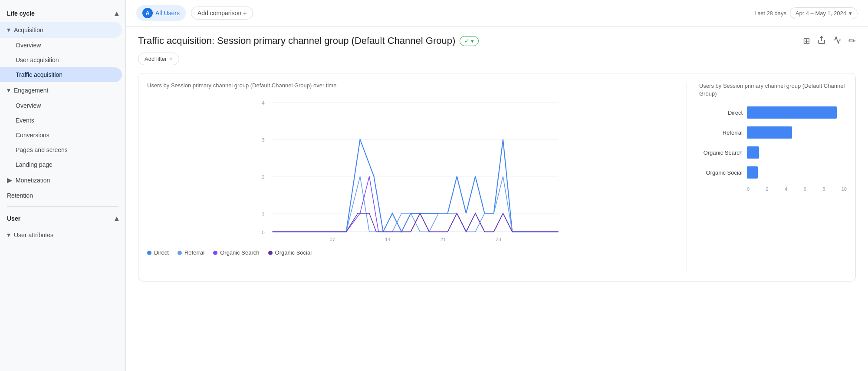 The width and height of the screenshot is (868, 371). What do you see at coordinates (61, 90) in the screenshot?
I see `sidebar-item-engagement: ▾ Engagement` at bounding box center [61, 90].